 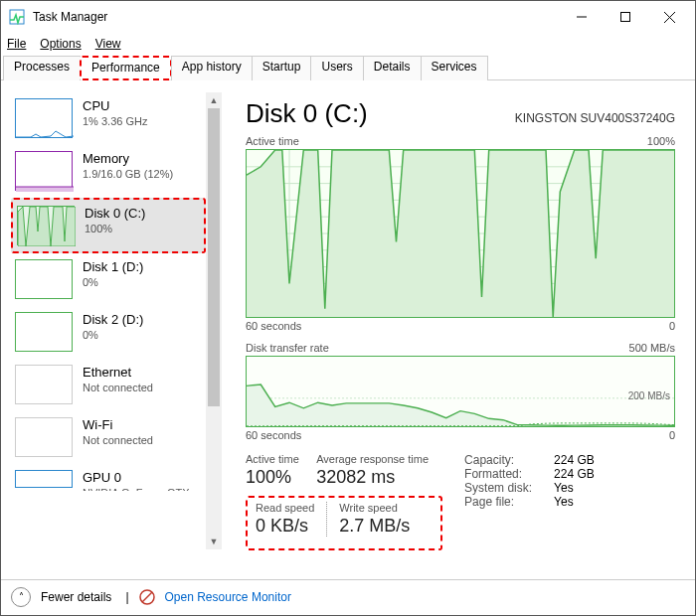 I want to click on sidebar-item-sub: NVIDIA GeForce GTX, so click(x=136, y=489).